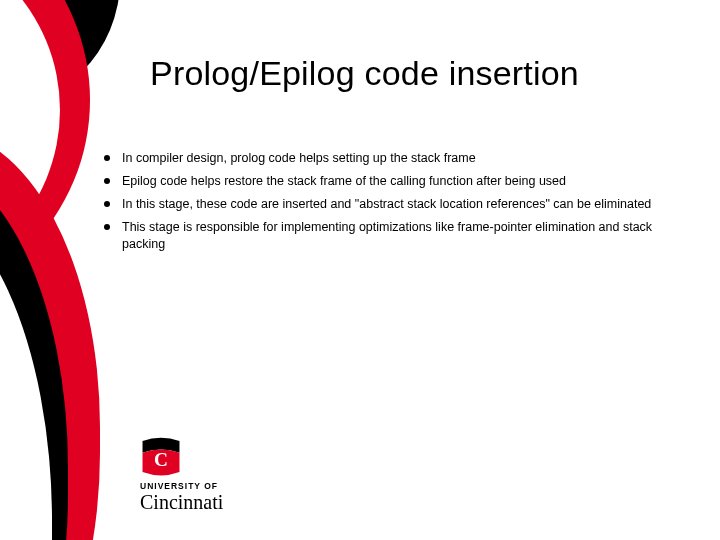 The image size is (720, 540). Describe the element at coordinates (161, 457) in the screenshot. I see `logo-mark-icon: C` at that location.